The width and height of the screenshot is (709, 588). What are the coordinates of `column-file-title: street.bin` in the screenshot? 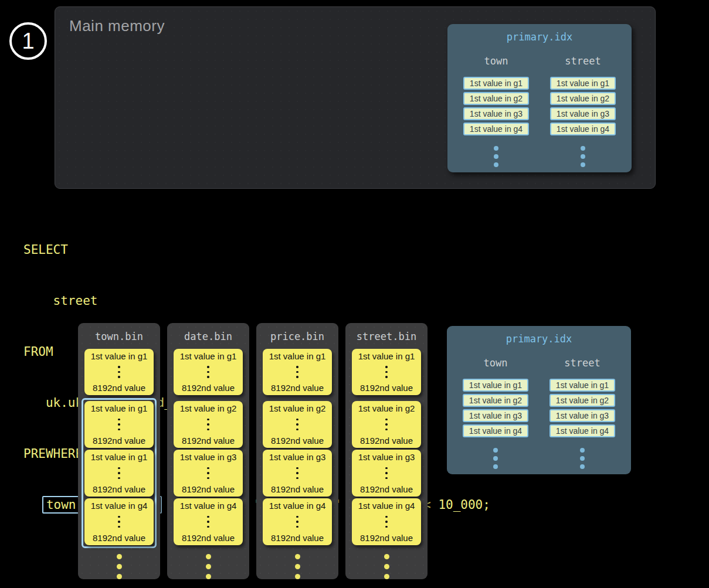 It's located at (386, 337).